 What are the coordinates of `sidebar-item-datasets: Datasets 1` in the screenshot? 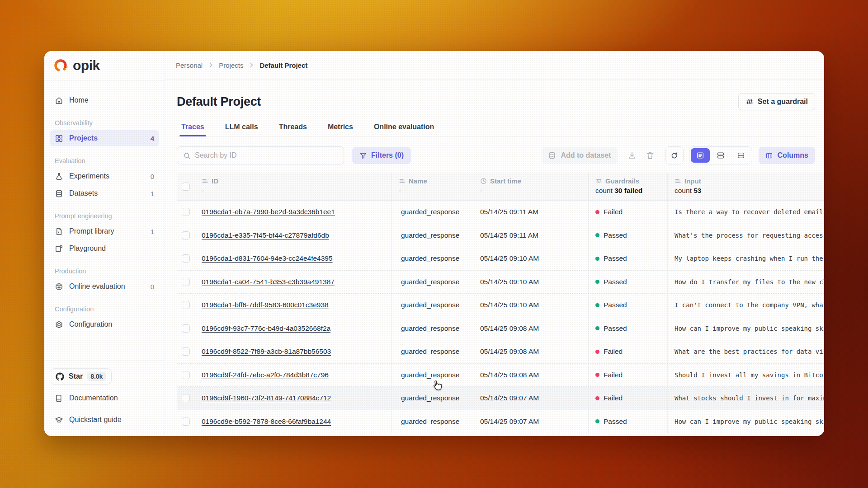 It's located at (104, 193).